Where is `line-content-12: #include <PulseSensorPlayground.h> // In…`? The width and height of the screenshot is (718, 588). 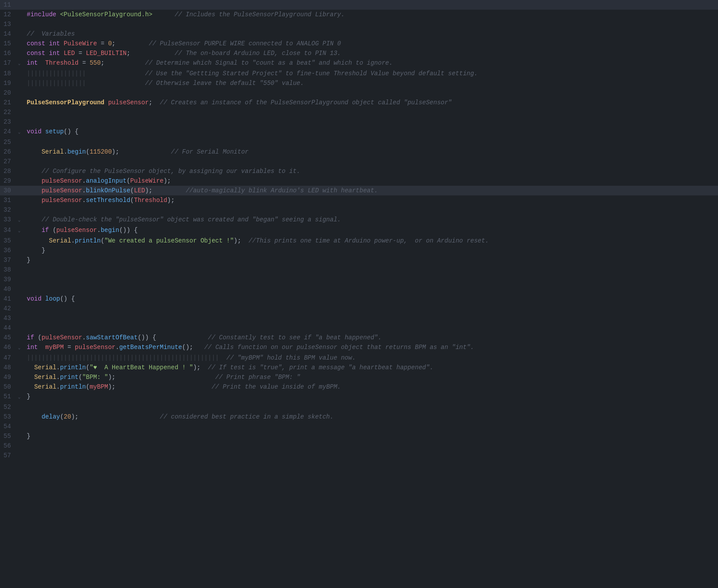
line-content-12: #include <PulseSensorPlayground.h> // In… is located at coordinates (371, 15).